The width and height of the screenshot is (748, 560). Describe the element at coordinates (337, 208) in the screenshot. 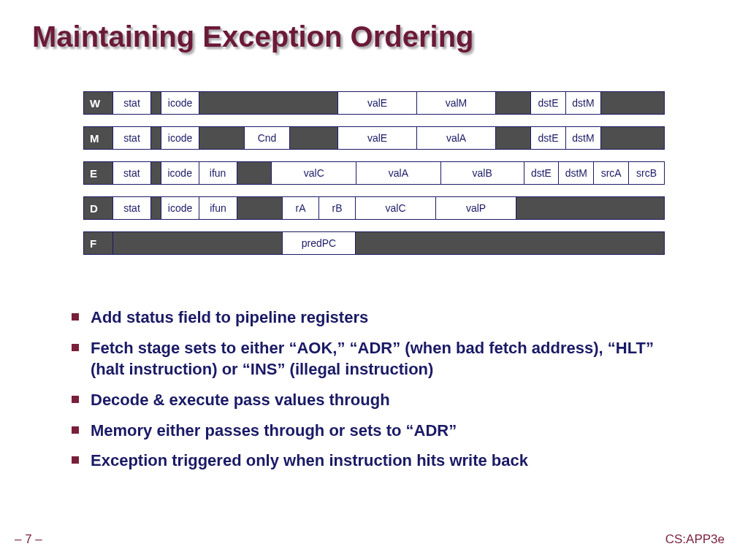

I see `cell: rB` at that location.